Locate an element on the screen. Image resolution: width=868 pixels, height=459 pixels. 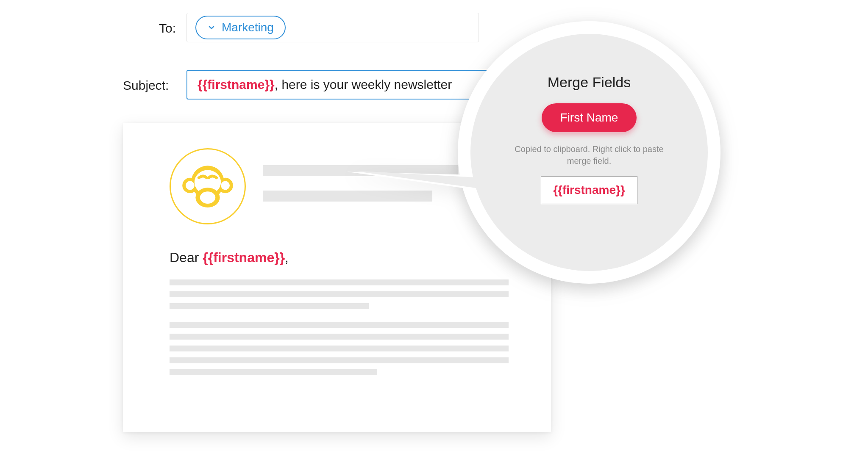
greeting-merge-token: {{firstname}} is located at coordinates (244, 257).